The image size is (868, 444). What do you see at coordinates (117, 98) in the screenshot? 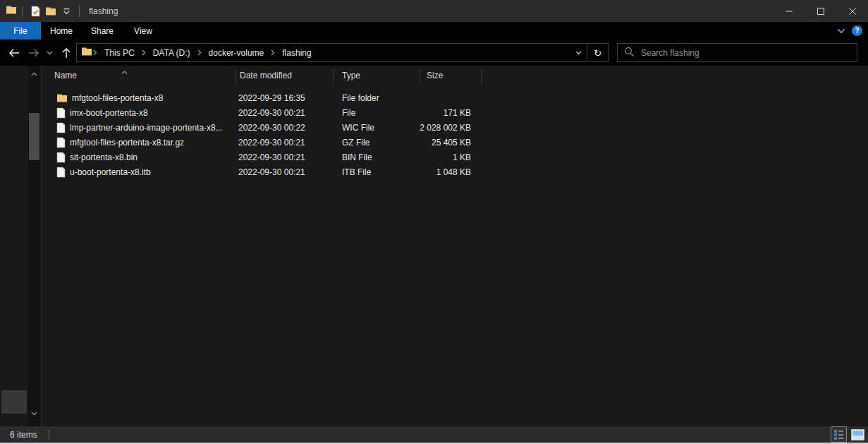
I see `file-name: mfgtool-files-portenta-x8` at bounding box center [117, 98].